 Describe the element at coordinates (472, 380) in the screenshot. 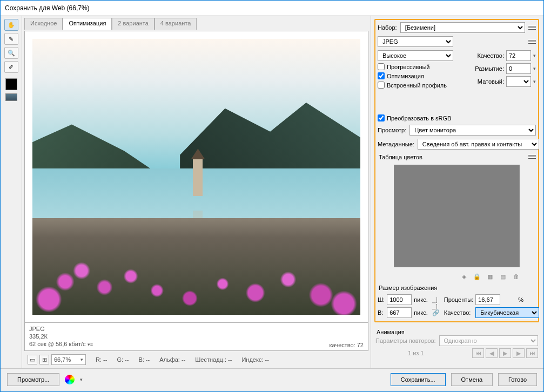

I see `cancel-button: Отмена` at that location.